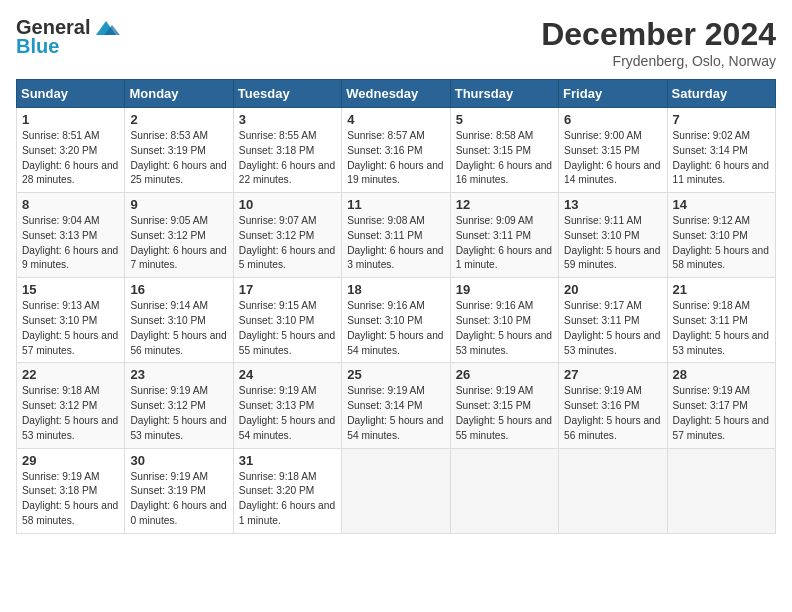  I want to click on day-number: 31, so click(288, 460).